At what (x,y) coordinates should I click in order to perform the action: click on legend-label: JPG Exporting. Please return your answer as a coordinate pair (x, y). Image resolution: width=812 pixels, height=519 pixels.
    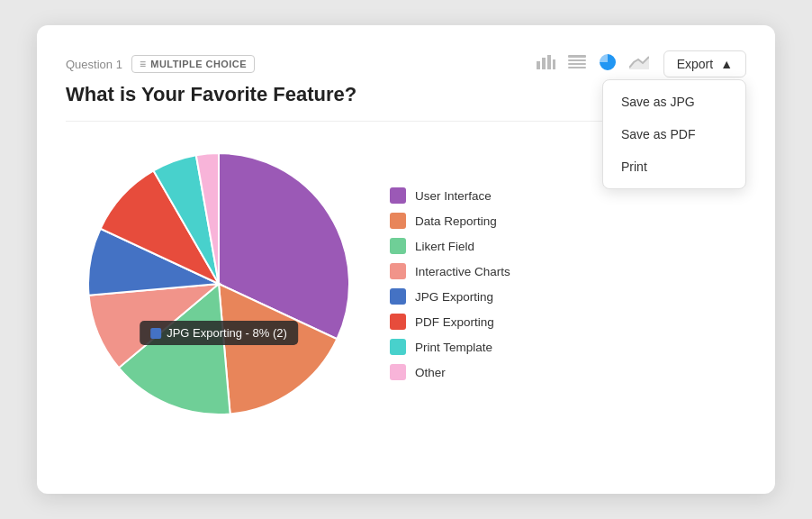
    Looking at the image, I should click on (454, 297).